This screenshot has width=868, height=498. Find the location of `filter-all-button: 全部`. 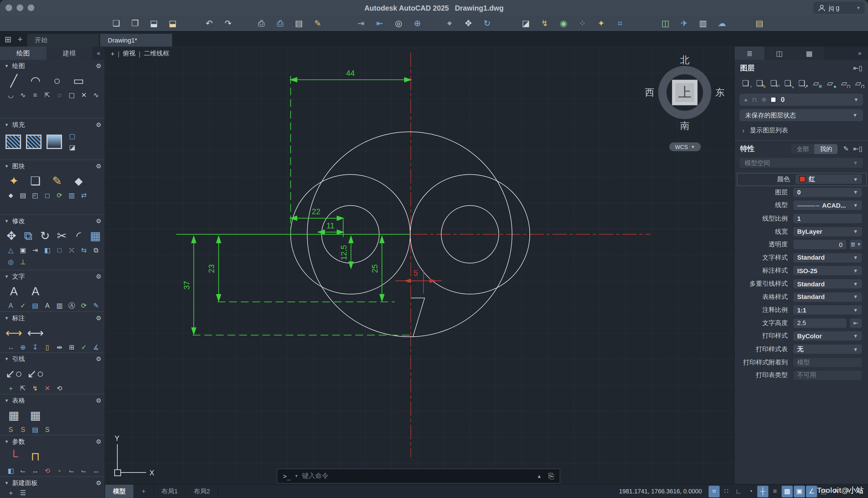

filter-all-button: 全部 is located at coordinates (803, 149).